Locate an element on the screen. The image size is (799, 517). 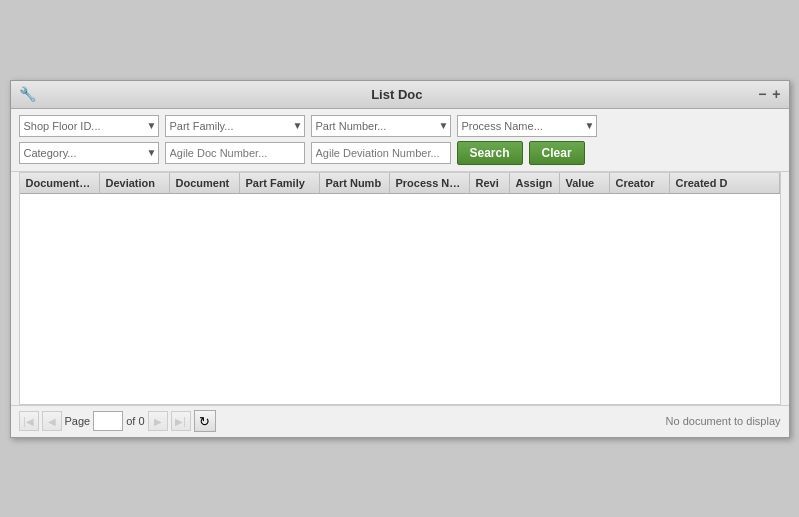
search-button: Search is located at coordinates (490, 153).